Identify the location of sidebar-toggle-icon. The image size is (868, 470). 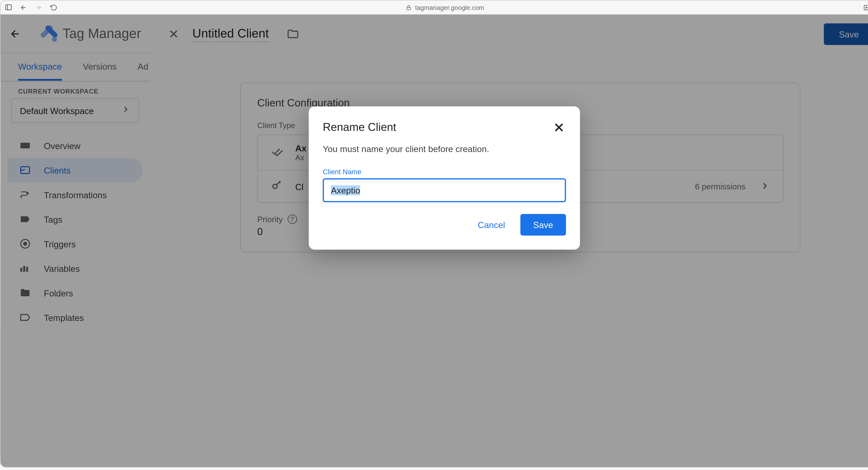
(8, 7).